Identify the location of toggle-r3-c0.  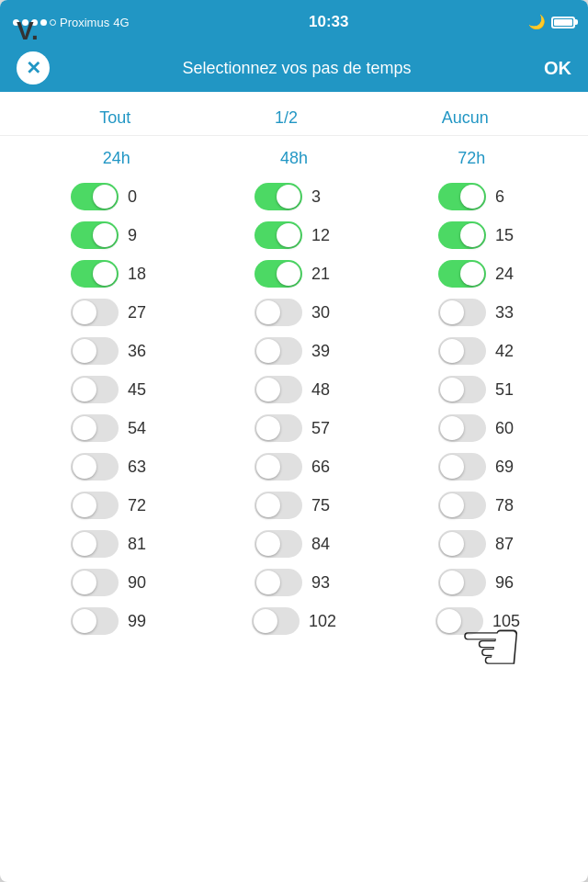
(95, 312).